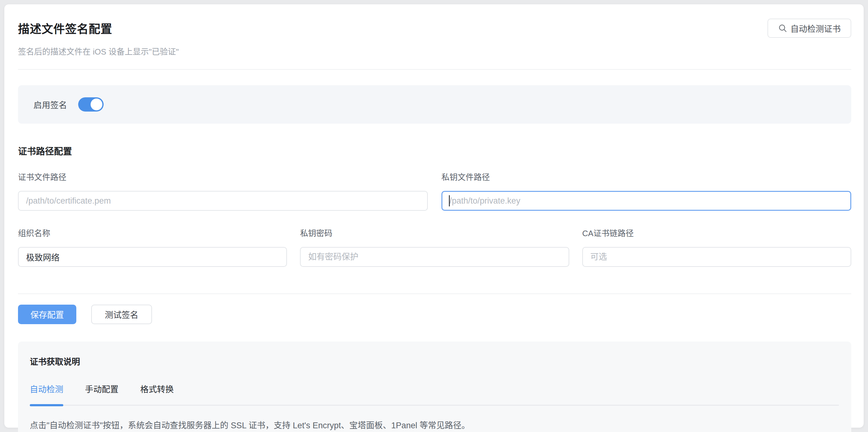 The width and height of the screenshot is (868, 432). Describe the element at coordinates (96, 104) in the screenshot. I see `toggle-knob` at that location.